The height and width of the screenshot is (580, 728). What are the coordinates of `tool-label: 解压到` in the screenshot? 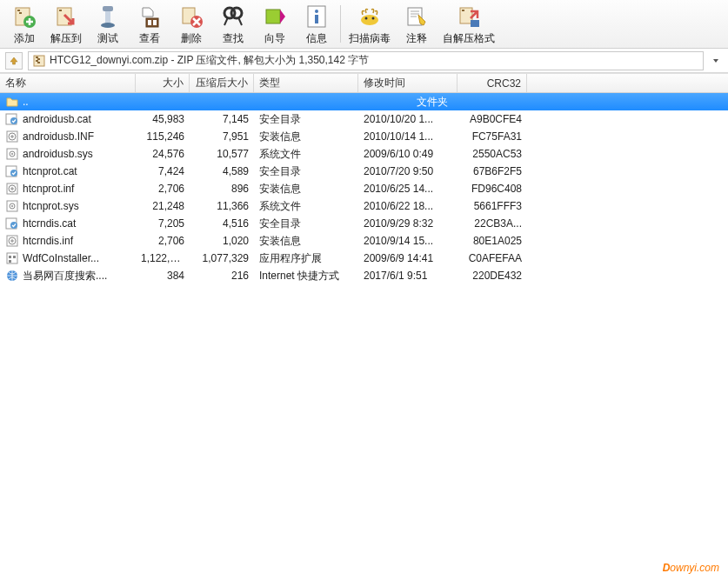 It's located at (66, 38).